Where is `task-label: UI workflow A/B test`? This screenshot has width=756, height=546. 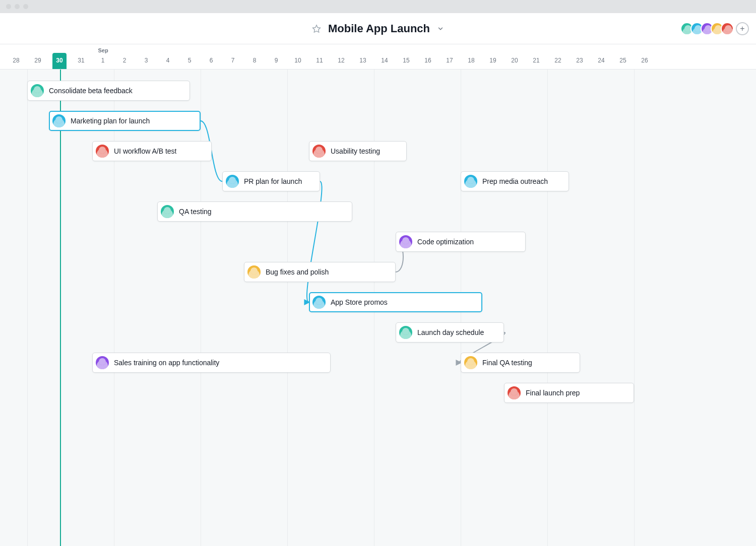
task-label: UI workflow A/B test is located at coordinates (145, 151).